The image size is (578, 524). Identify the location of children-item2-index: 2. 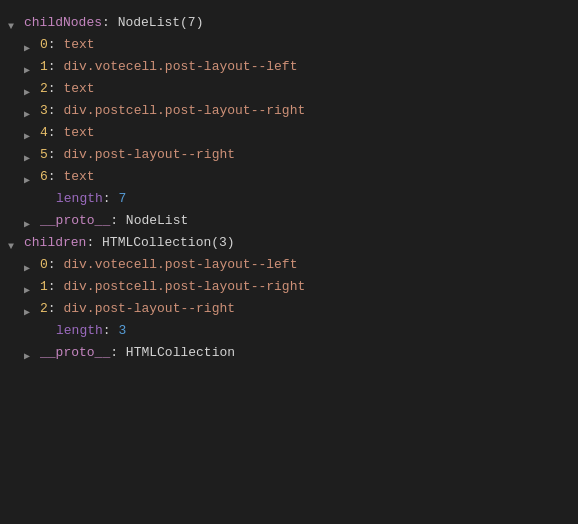
(44, 309).